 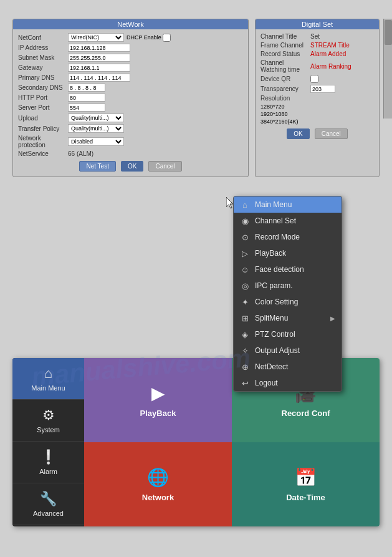 What do you see at coordinates (43, 107) in the screenshot?
I see `server-port-label: Server Port` at bounding box center [43, 107].